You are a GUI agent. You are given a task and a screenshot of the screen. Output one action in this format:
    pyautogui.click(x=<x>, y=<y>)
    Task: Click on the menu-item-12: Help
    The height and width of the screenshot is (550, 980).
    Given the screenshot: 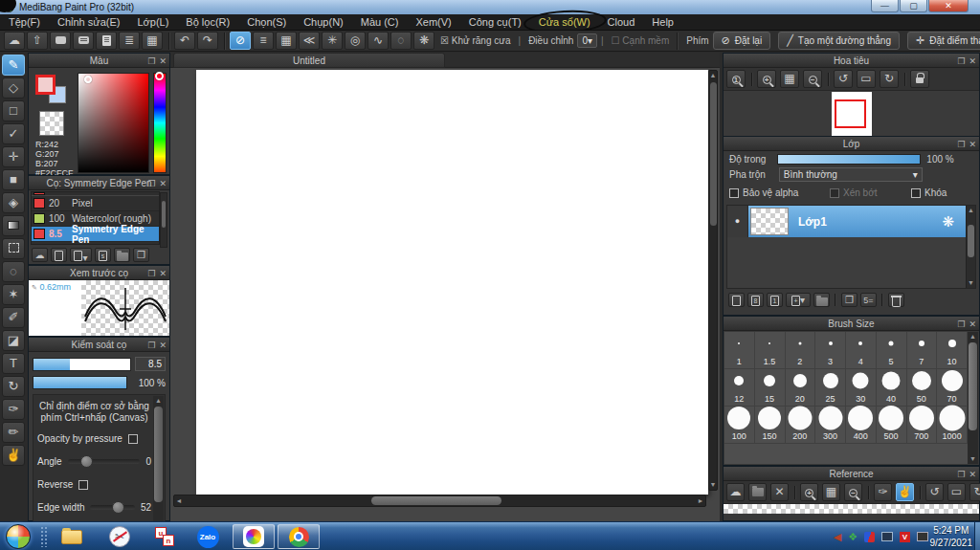 What is the action you would take?
    pyautogui.click(x=662, y=23)
    